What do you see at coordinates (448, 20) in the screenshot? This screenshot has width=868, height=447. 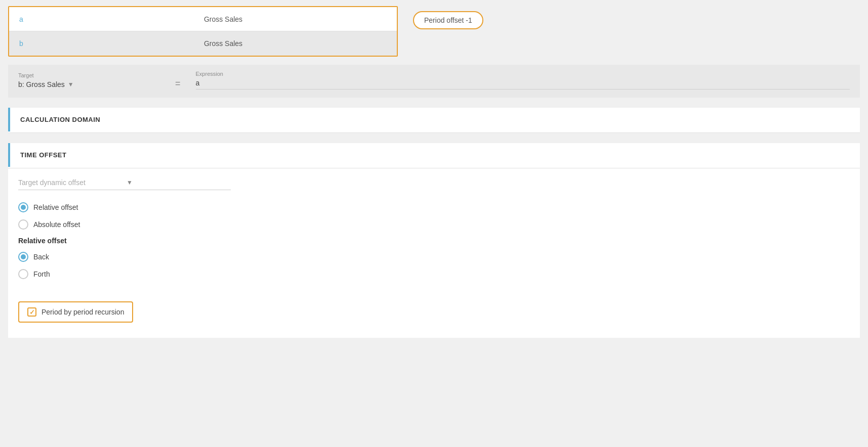 I see `period-offset-badge: Period offset -1` at bounding box center [448, 20].